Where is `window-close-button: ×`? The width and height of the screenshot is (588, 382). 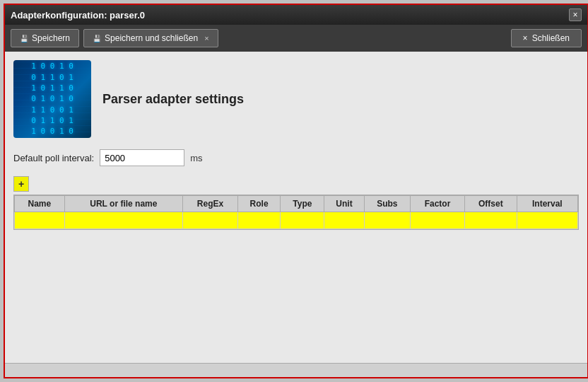 window-close-button: × is located at coordinates (575, 15).